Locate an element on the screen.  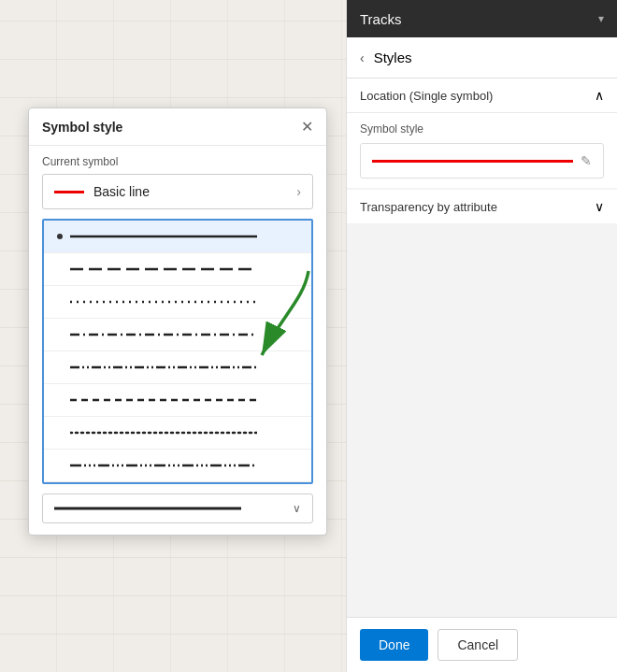
line-svg-dash-dot2 is located at coordinates (164, 465).